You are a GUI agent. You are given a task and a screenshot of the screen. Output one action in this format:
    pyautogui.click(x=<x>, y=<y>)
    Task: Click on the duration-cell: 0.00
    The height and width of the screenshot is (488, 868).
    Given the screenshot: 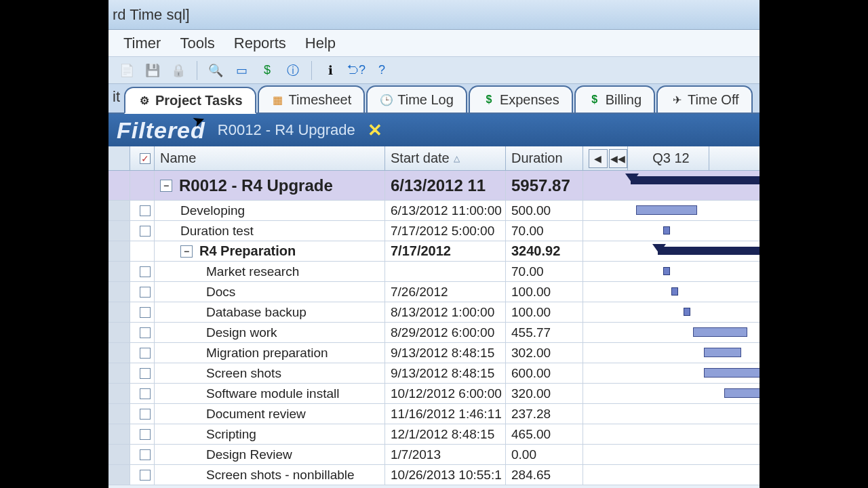 What is the action you would take?
    pyautogui.click(x=545, y=454)
    